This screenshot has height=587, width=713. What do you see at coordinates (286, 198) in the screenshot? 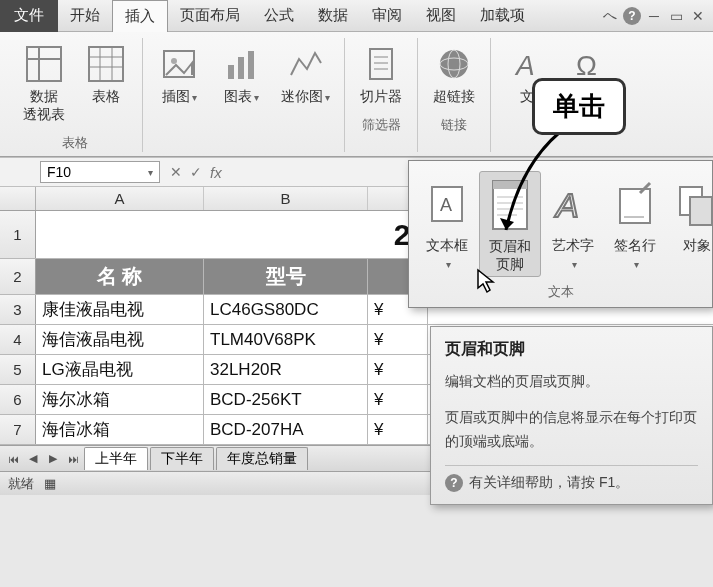
I see `column-header-b: B` at bounding box center [286, 198].